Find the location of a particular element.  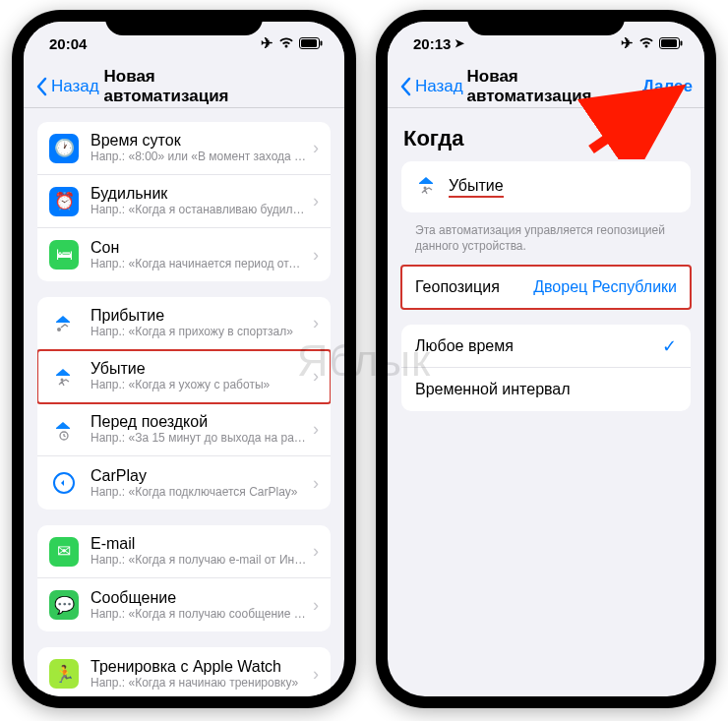

trigger-summary-row: Убытие is located at coordinates (546, 187).